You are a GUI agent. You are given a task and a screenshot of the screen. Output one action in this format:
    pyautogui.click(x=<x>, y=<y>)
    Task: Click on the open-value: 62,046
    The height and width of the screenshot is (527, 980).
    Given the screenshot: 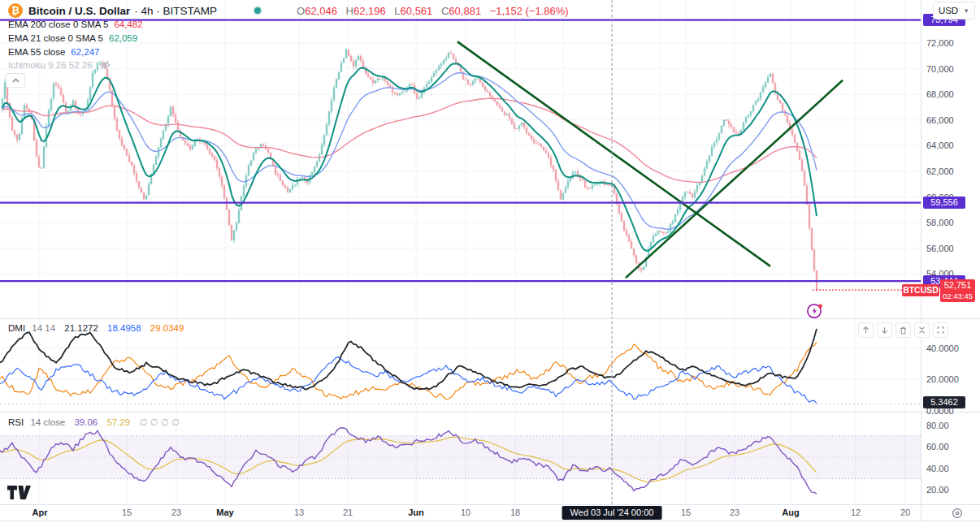 What is the action you would take?
    pyautogui.click(x=321, y=11)
    